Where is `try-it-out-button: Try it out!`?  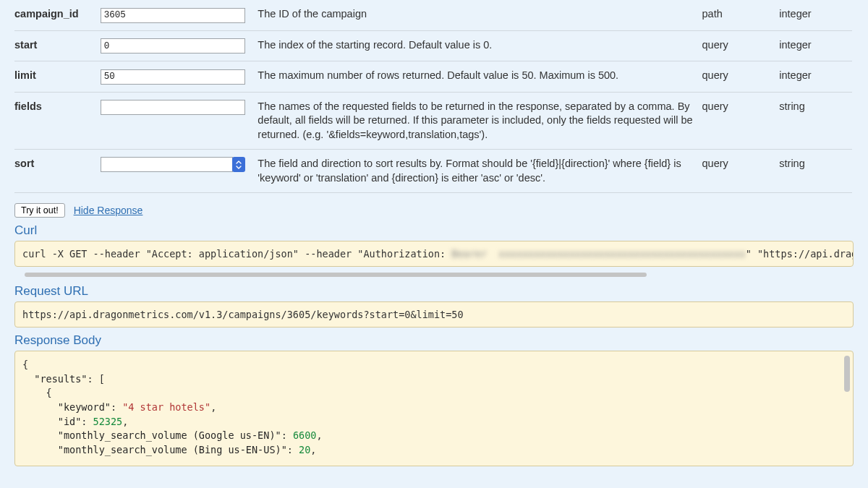
try-it-out-button: Try it out! is located at coordinates (40, 210).